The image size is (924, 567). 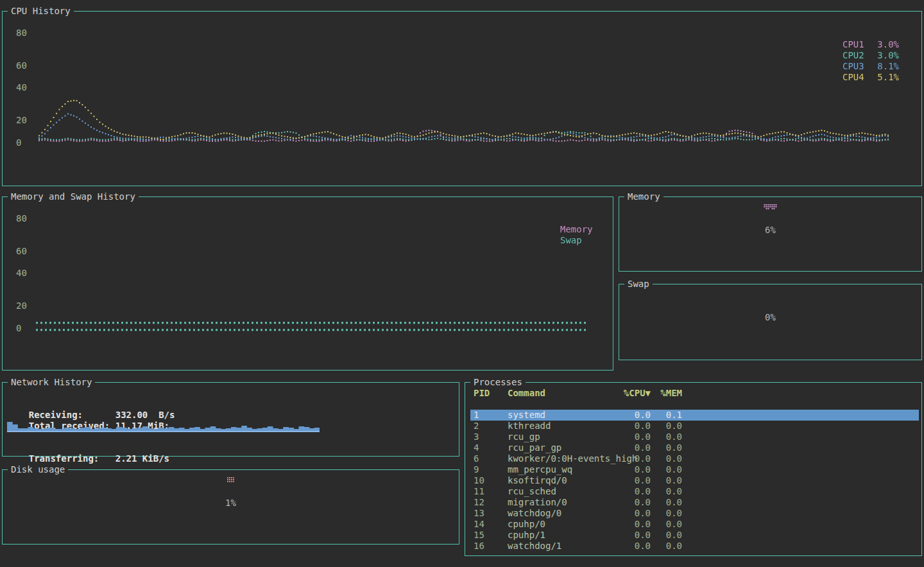 I want to click on memory-gauge-panel: Memory 6%, so click(x=770, y=234).